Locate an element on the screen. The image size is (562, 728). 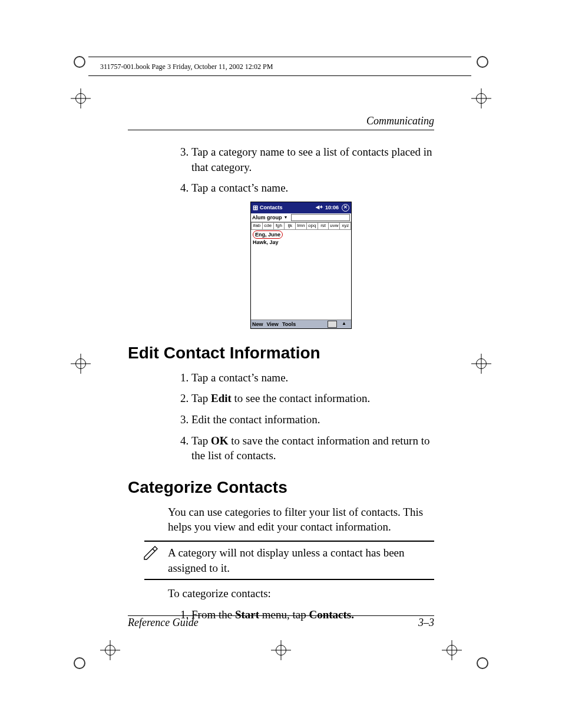
step-item: Edit the contact information. is located at coordinates (313, 420).